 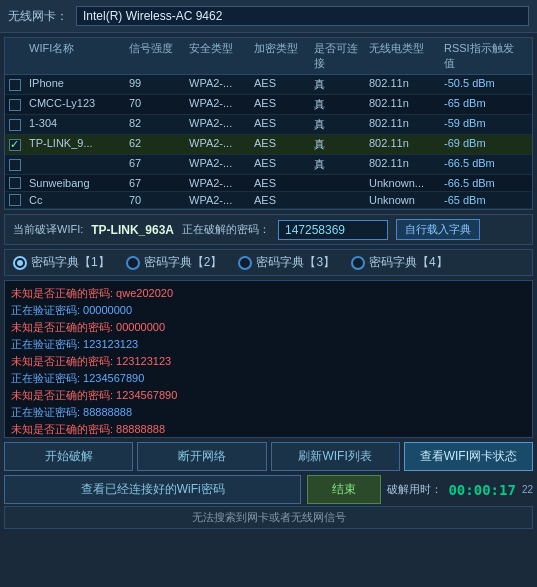 What do you see at coordinates (336, 456) in the screenshot?
I see `refresh-wifi-button: 刷新WIFI列表` at bounding box center [336, 456].